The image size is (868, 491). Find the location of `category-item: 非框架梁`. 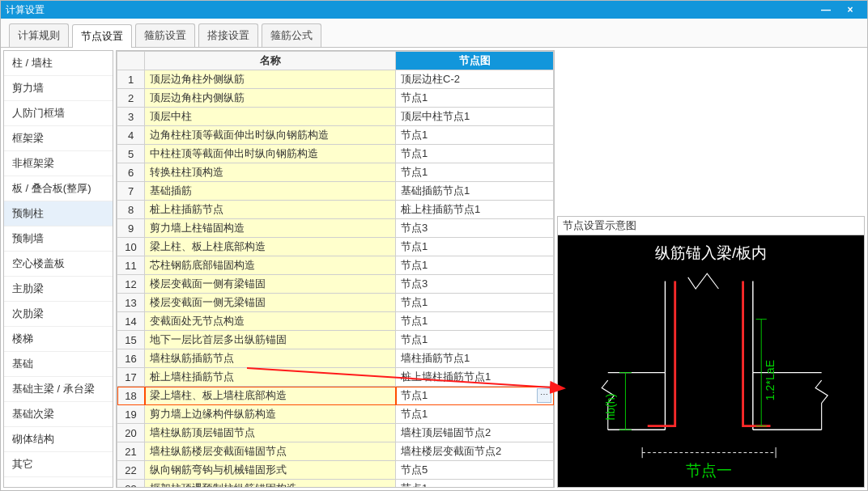

category-item: 非框架梁 is located at coordinates (58, 163).